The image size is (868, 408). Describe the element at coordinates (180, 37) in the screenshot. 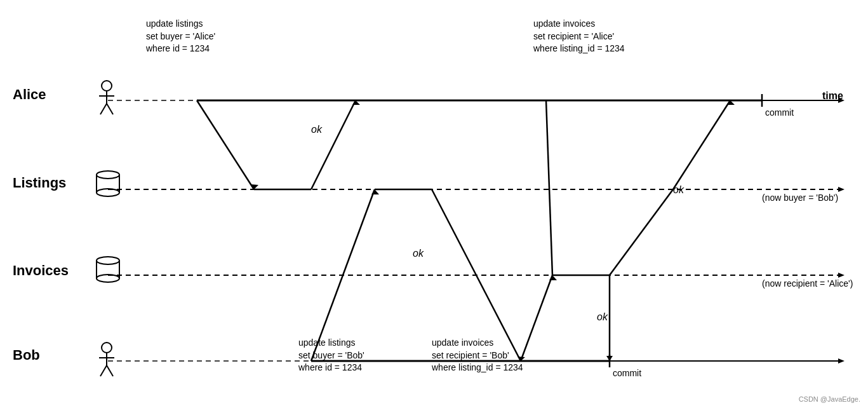

I see `alice-cmd1: update listings set buyer = 'Alice' wher…` at that location.